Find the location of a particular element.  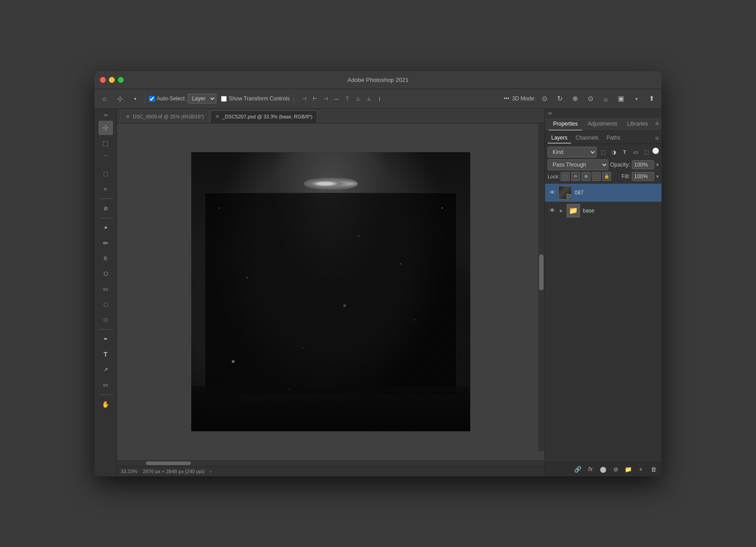

tab-layers: Layers is located at coordinates (559, 138).